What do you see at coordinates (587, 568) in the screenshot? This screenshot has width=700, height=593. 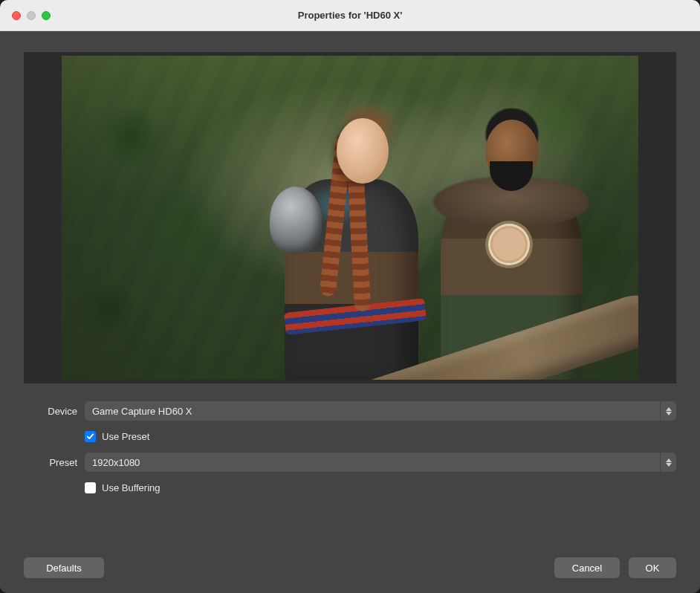 I see `cancel-button: Cancel` at bounding box center [587, 568].